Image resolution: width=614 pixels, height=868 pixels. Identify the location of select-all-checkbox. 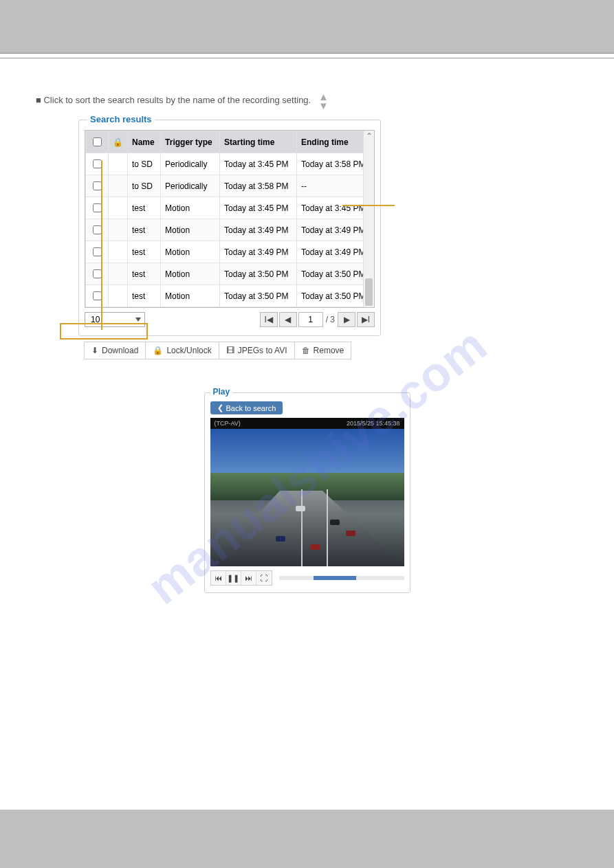
(98, 142).